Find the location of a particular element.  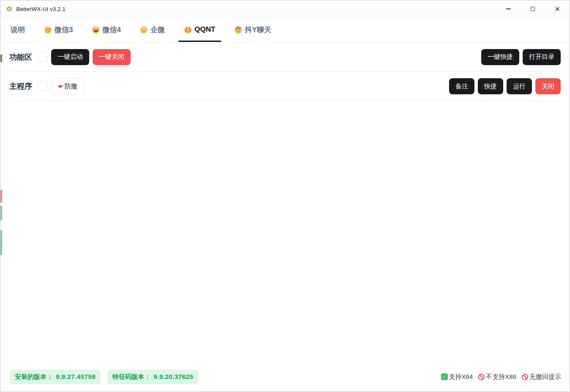

x64-supported-label: 支持X64 is located at coordinates (461, 377).